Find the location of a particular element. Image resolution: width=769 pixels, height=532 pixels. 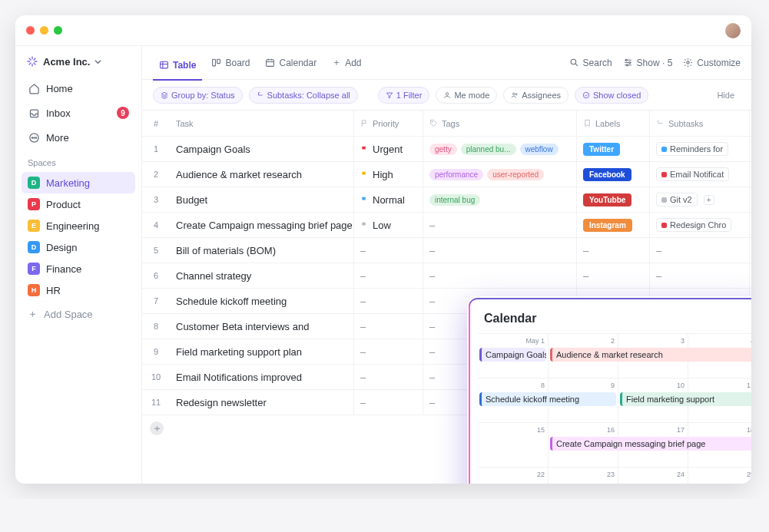

hide-button: Hide is located at coordinates (725, 95).